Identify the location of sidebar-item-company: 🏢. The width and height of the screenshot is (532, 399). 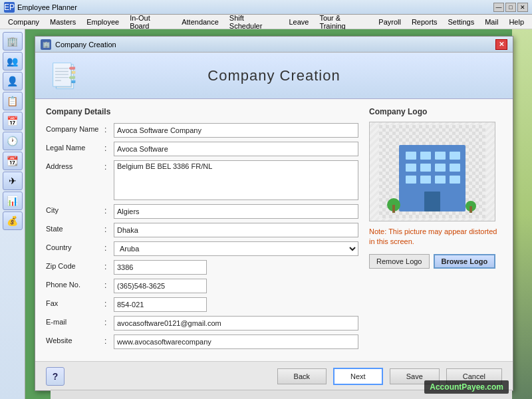
(13, 41).